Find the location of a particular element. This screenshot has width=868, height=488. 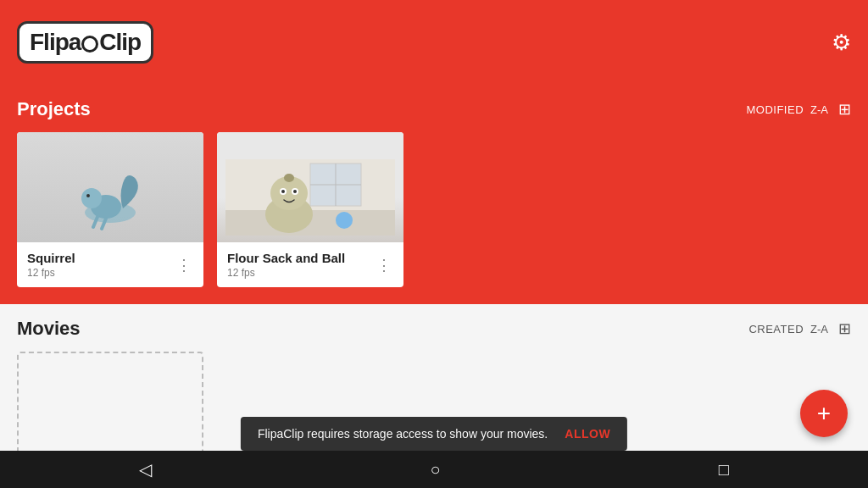

bottom-nav: ◁ ○ □ is located at coordinates (434, 469).